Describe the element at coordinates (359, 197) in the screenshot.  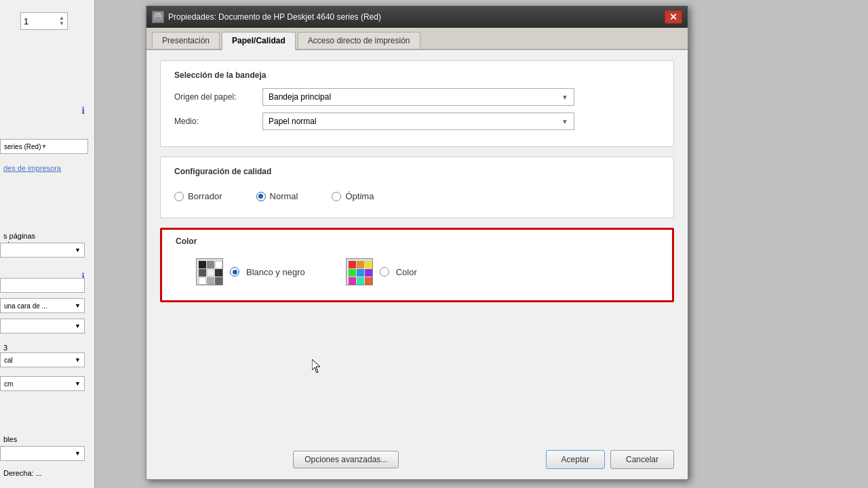
I see `optima-label: Óptima` at that location.